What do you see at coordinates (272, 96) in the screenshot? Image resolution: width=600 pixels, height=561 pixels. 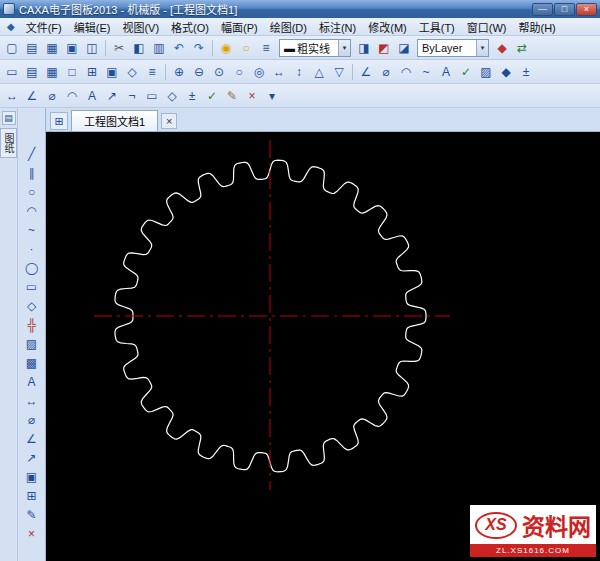 I see `dim-more-icon: ▾` at bounding box center [272, 96].